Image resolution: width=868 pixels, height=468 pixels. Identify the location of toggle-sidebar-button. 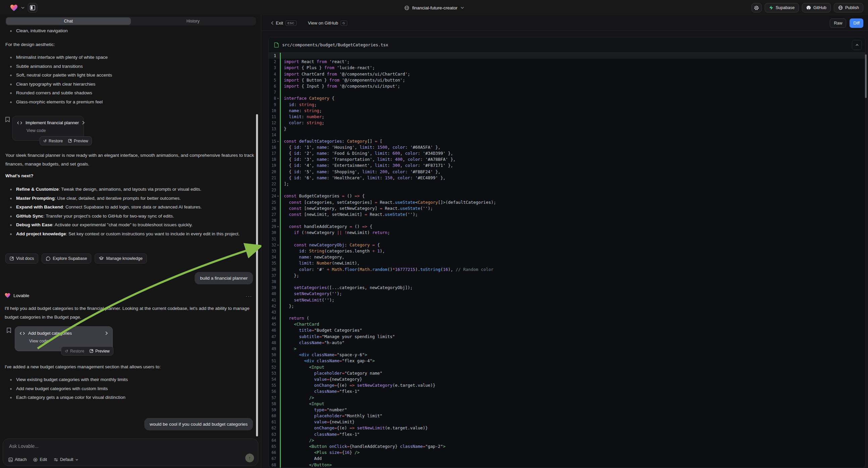
(33, 8).